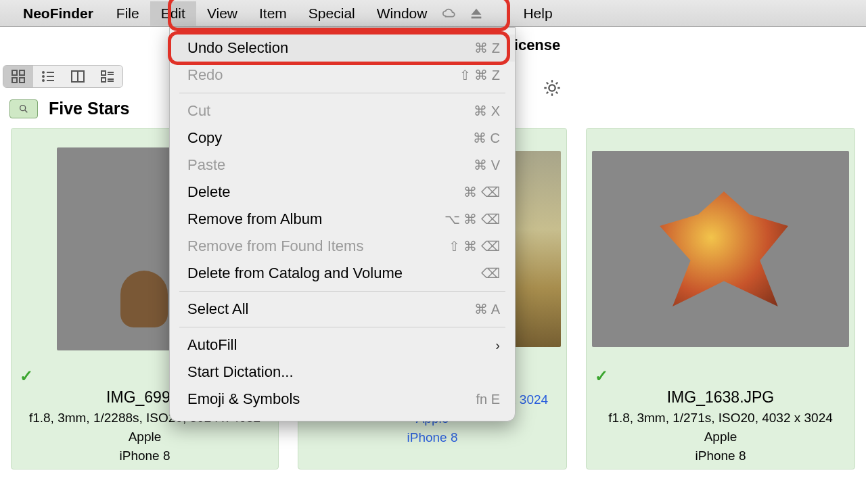  Describe the element at coordinates (342, 372) in the screenshot. I see `menu-item-start-dictation: Start Dictation...` at that location.